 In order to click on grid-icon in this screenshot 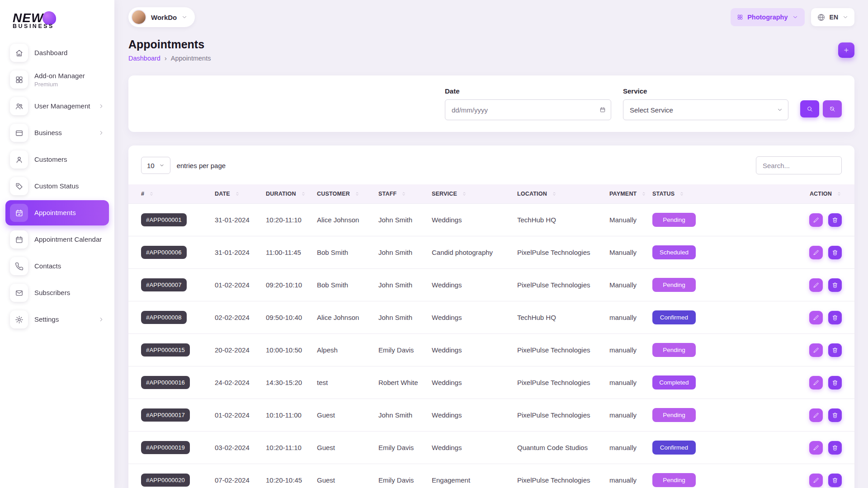, I will do `click(740, 17)`.